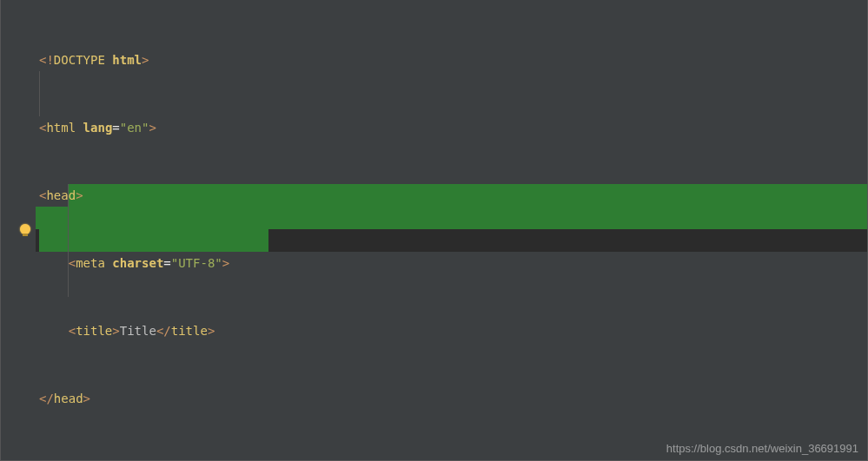  Describe the element at coordinates (434, 128) in the screenshot. I see `code-line: <html lang="en">` at that location.